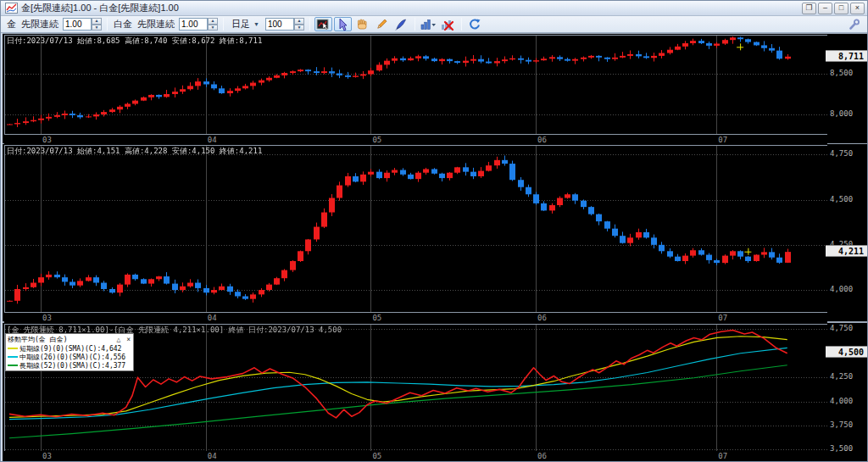 Image resolution: width=868 pixels, height=462 pixels. What do you see at coordinates (323, 25) in the screenshot?
I see `chart-cursor-icon` at bounding box center [323, 25].